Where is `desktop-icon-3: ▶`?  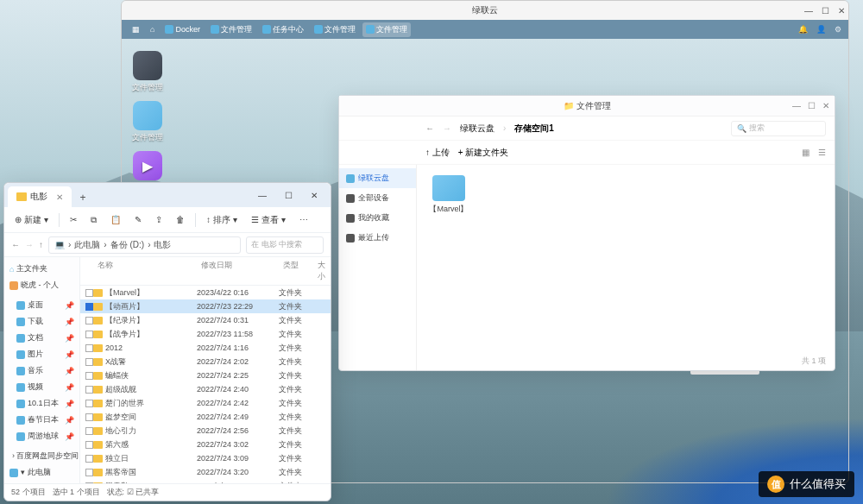 desktop-icon-3: ▶ is located at coordinates (148, 167).